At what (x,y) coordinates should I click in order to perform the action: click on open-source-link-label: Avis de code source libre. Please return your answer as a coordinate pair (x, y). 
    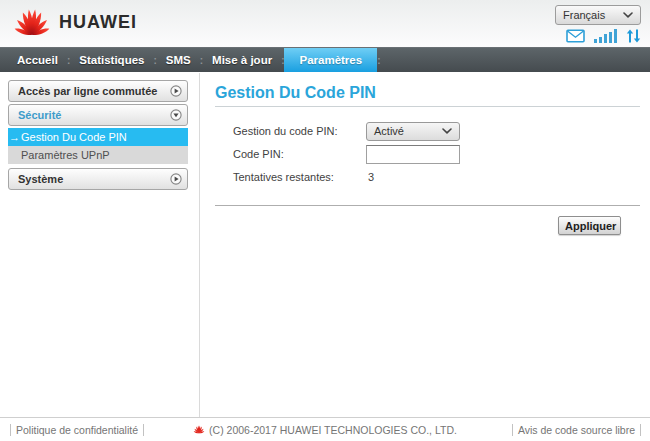
    Looking at the image, I should click on (576, 430).